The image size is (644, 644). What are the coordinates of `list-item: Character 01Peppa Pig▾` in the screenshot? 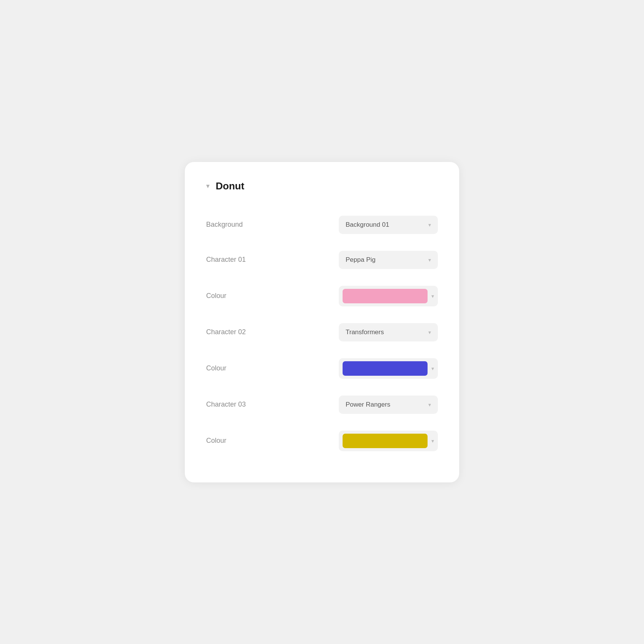 It's located at (322, 260).